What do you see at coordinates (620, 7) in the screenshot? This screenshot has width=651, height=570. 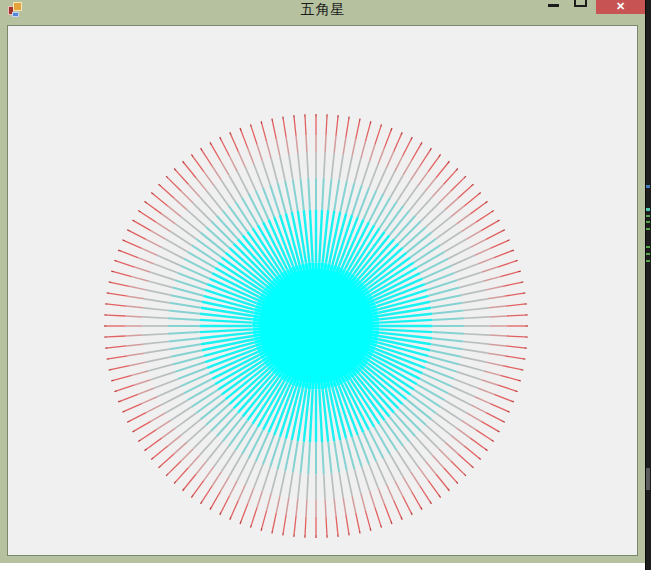 I see `close-button: ✕` at bounding box center [620, 7].